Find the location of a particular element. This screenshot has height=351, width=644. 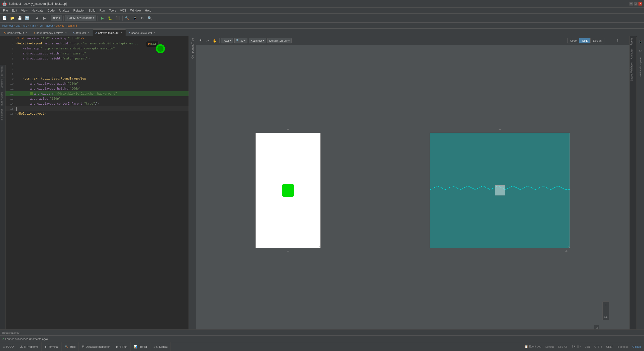

split-view-button: Split is located at coordinates (585, 41).